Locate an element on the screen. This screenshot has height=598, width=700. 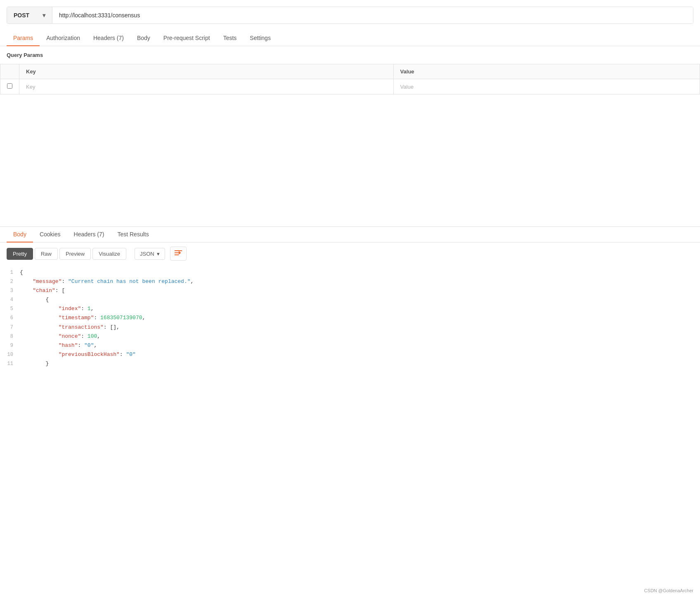
line-content-9: "hash": "0", is located at coordinates (360, 346).